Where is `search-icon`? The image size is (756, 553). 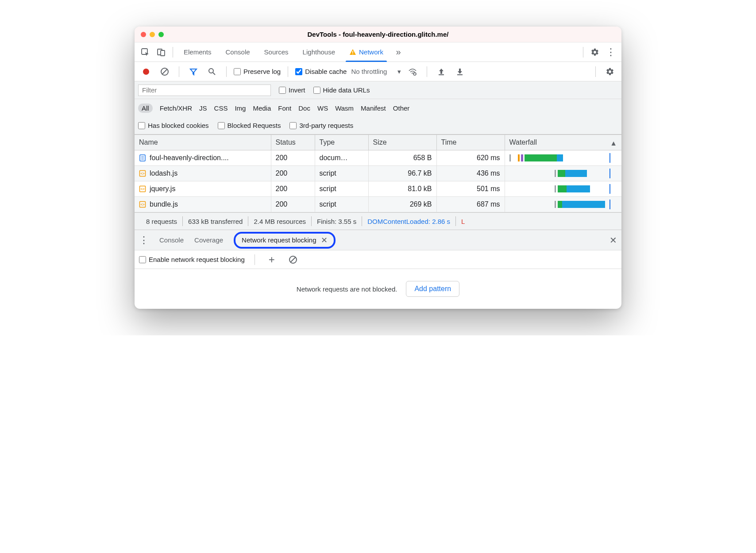 search-icon is located at coordinates (212, 72).